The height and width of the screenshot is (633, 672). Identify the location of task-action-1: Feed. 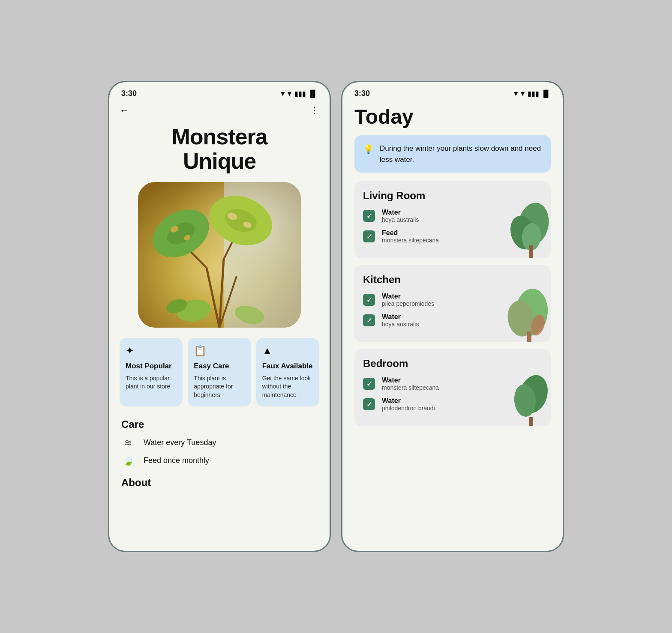
(411, 233).